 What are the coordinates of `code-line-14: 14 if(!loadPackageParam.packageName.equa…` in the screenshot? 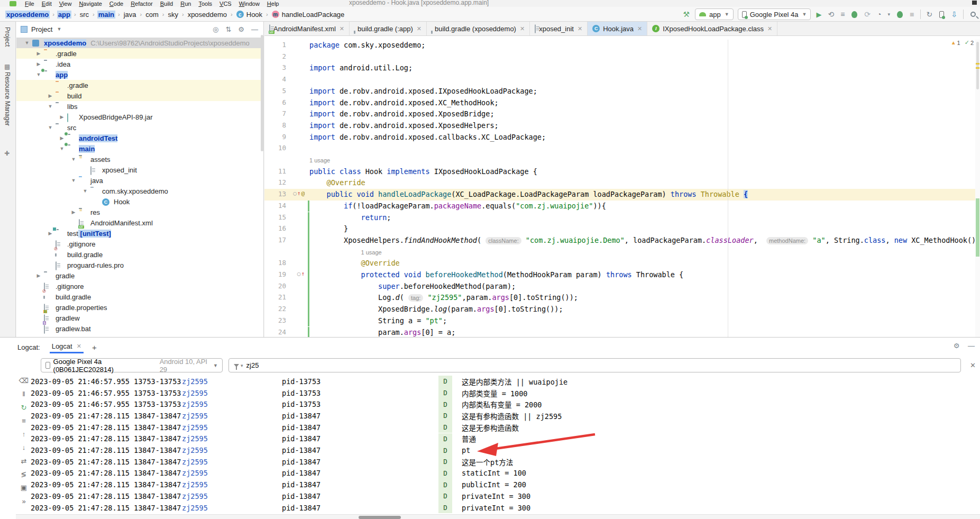 It's located at (622, 206).